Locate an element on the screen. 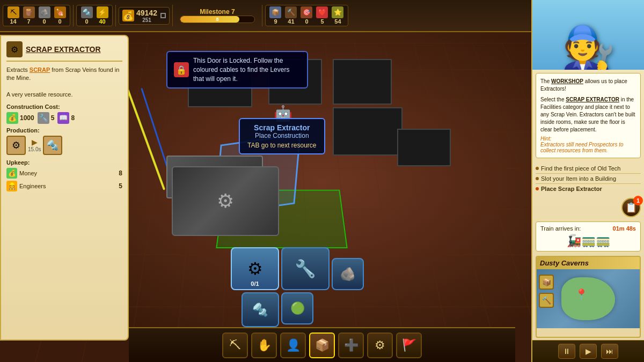 The width and height of the screenshot is (644, 362). money-cost-icon: 💰 is located at coordinates (12, 118).